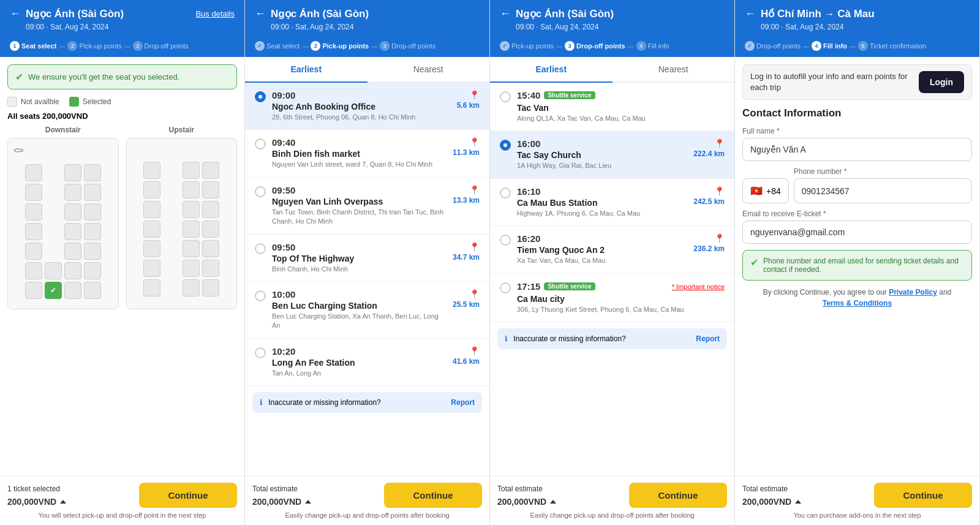 This screenshot has height=525, width=980. I want to click on stop-item: 09:50 Top Of The Highway Binh Chanh, Ho …, so click(368, 259).